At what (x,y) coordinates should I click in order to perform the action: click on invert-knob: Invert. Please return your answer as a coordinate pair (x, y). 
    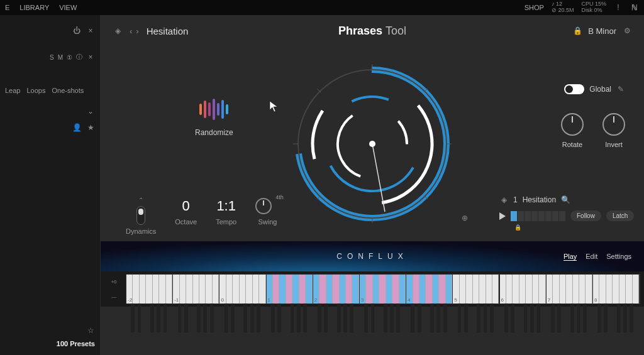
    Looking at the image, I should click on (614, 131).